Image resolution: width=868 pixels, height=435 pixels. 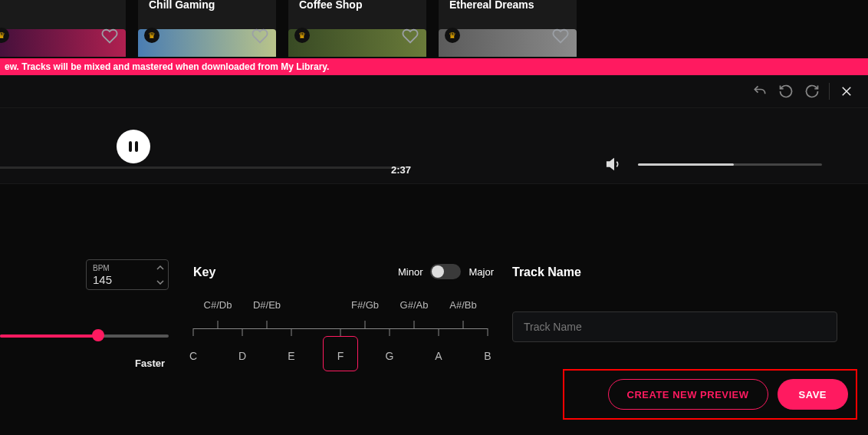 What do you see at coordinates (434, 91) in the screenshot?
I see `editor-header` at bounding box center [434, 91].